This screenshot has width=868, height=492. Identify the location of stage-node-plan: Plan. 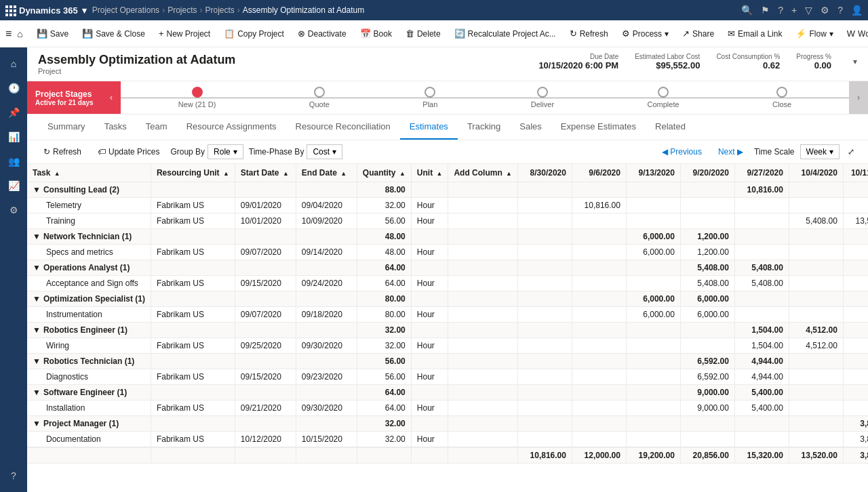
(430, 98).